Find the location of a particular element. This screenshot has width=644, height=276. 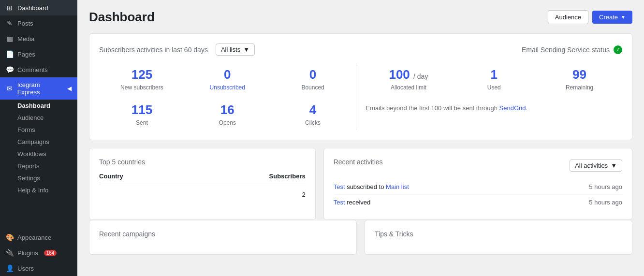

sidebar-item-users: 👤 Users is located at coordinates (39, 268).